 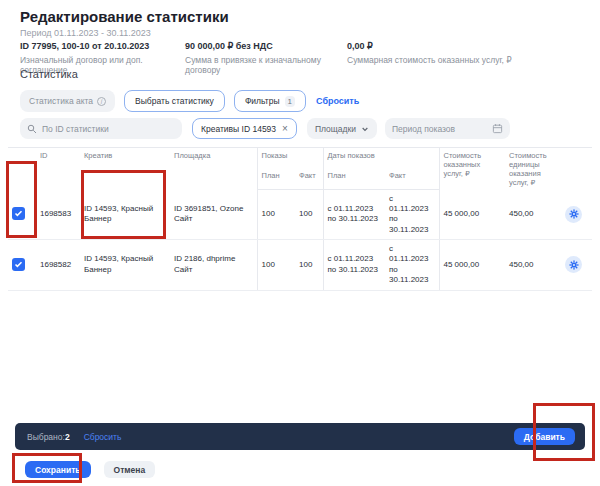 I want to click on contract-sum-info: 90 000,00 ₽ без НДС Сумма в привязке к и…, so click(x=266, y=58).